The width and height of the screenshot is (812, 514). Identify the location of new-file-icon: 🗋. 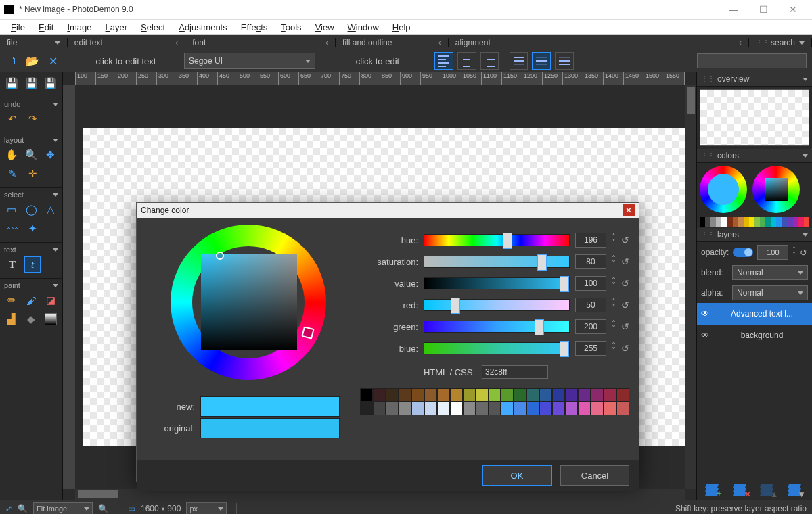
(12, 61).